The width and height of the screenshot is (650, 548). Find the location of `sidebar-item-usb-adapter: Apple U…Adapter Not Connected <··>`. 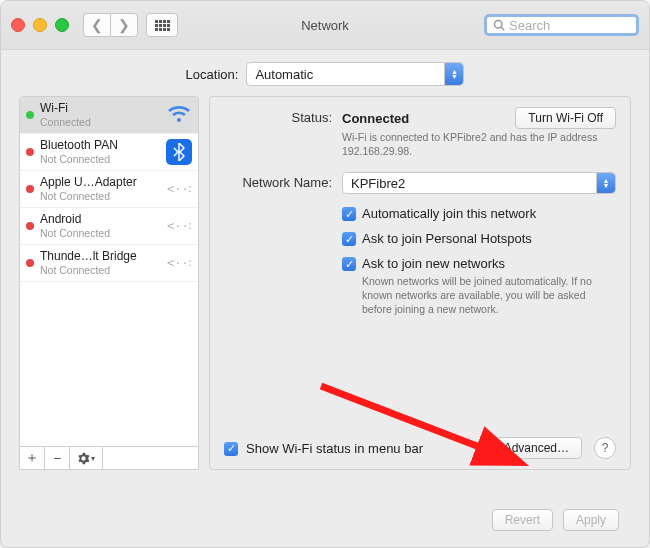

sidebar-item-usb-adapter: Apple U…Adapter Not Connected <··> is located at coordinates (109, 190).